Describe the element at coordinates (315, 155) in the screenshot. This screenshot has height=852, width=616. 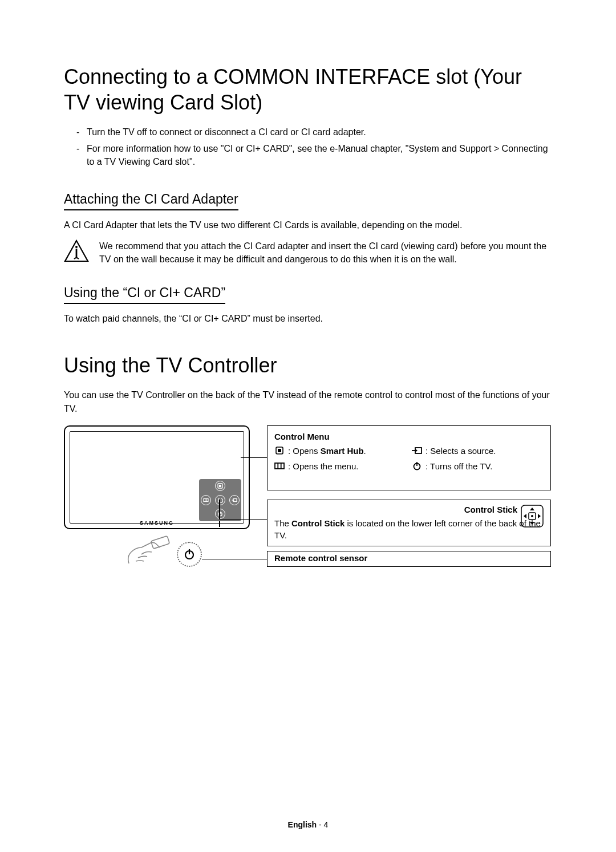
I see `list-item: For more information how to use "CI or C…` at that location.